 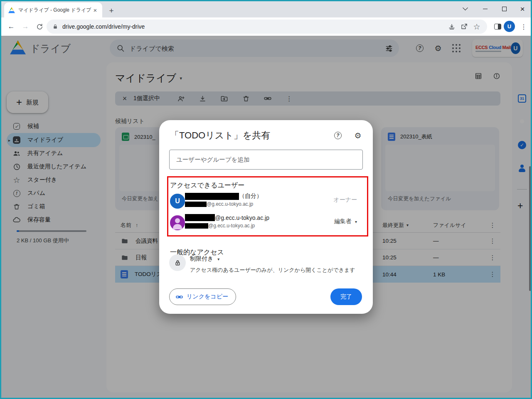 What do you see at coordinates (510, 27) in the screenshot?
I see `browser-profile-avatar: U` at bounding box center [510, 27].